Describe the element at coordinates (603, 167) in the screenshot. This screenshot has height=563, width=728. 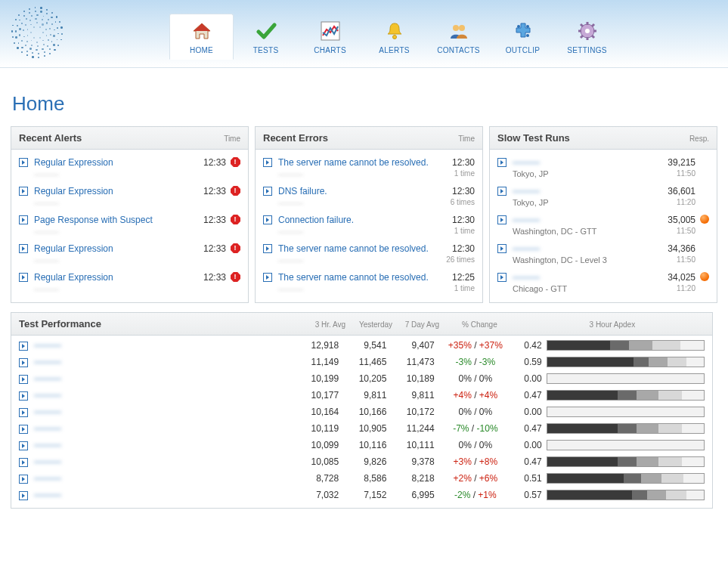
I see `slow-row: ———Tokyo, JP39,21511:50` at that location.